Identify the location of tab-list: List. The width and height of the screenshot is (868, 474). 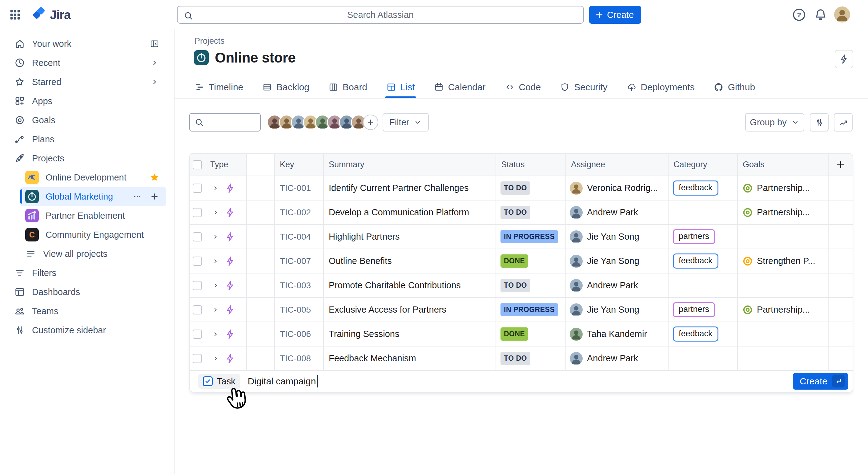
(401, 87).